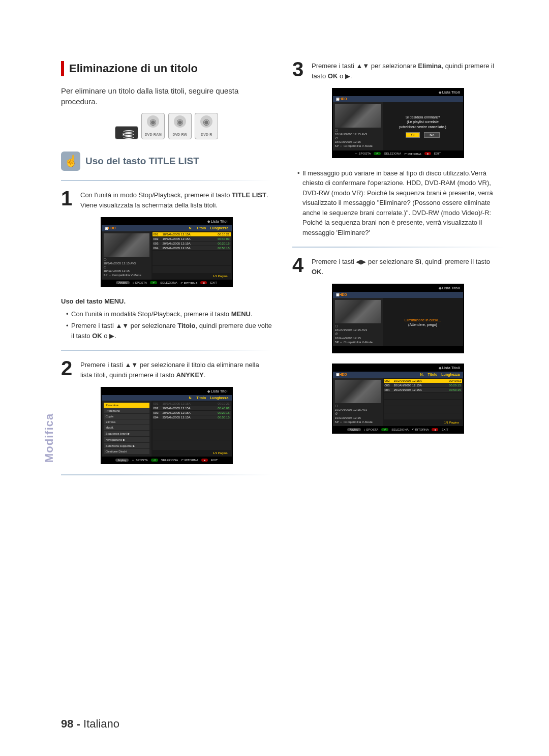 The height and width of the screenshot is (756, 549). Describe the element at coordinates (300, 266) in the screenshot. I see `step-num-4: 4` at that location.